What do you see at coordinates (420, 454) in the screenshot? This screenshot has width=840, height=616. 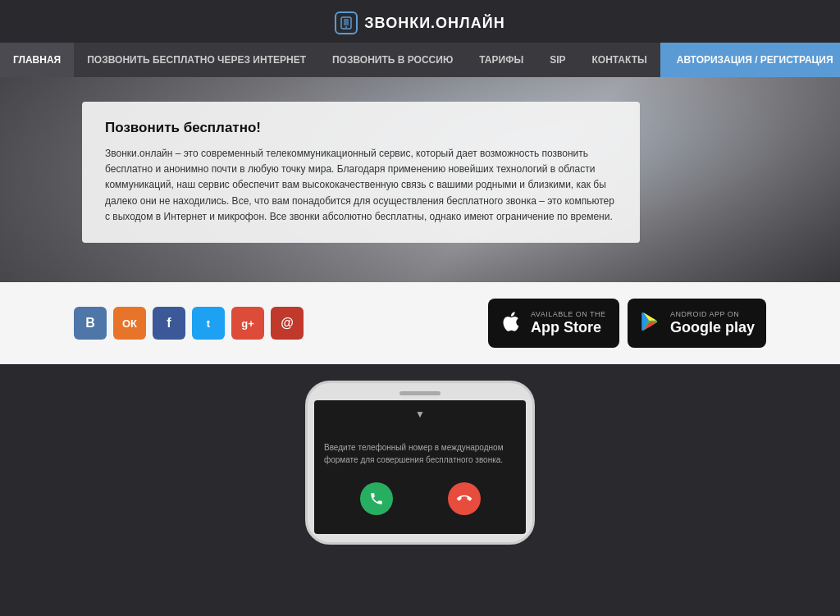 I see `phone-input-area: Введите телефонный номер в международном…` at bounding box center [420, 454].